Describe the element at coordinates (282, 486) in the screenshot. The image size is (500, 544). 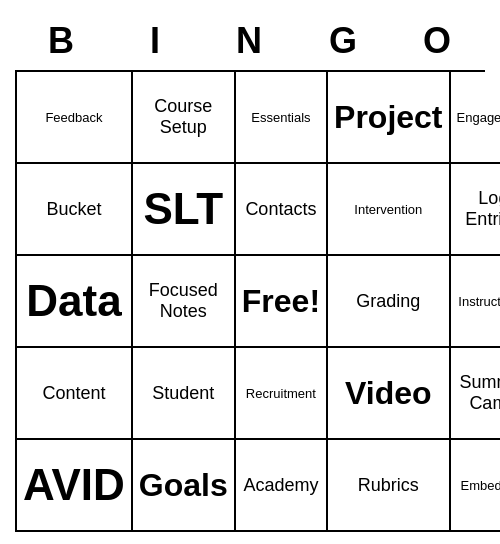
I see `bingo-cell: Academy` at that location.